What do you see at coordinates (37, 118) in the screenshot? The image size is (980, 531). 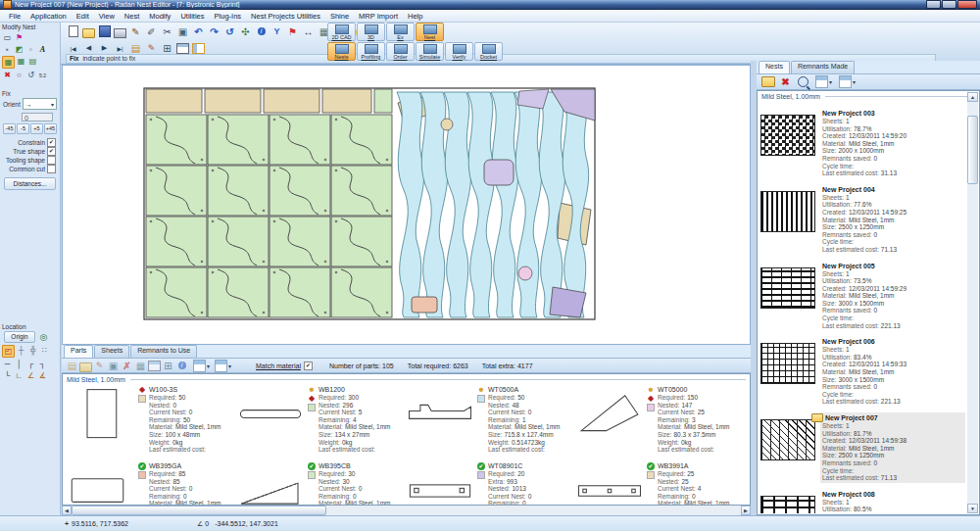 I see `angle-input: 0` at bounding box center [37, 118].